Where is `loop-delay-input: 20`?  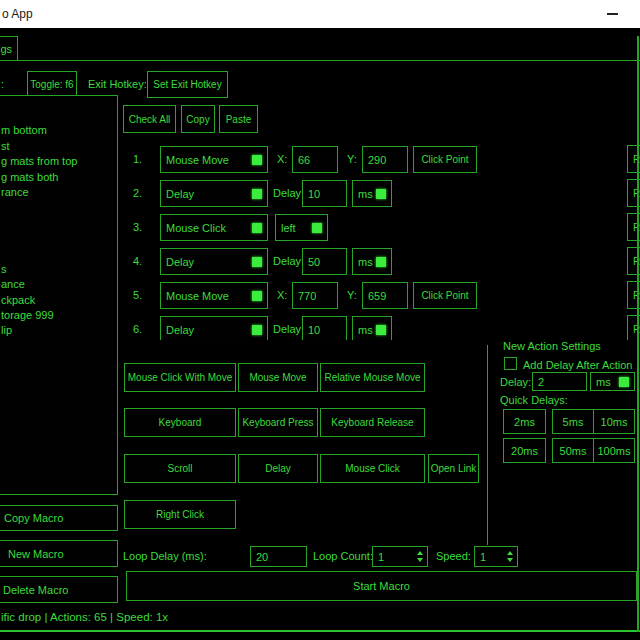 loop-delay-input: 20 is located at coordinates (278, 556).